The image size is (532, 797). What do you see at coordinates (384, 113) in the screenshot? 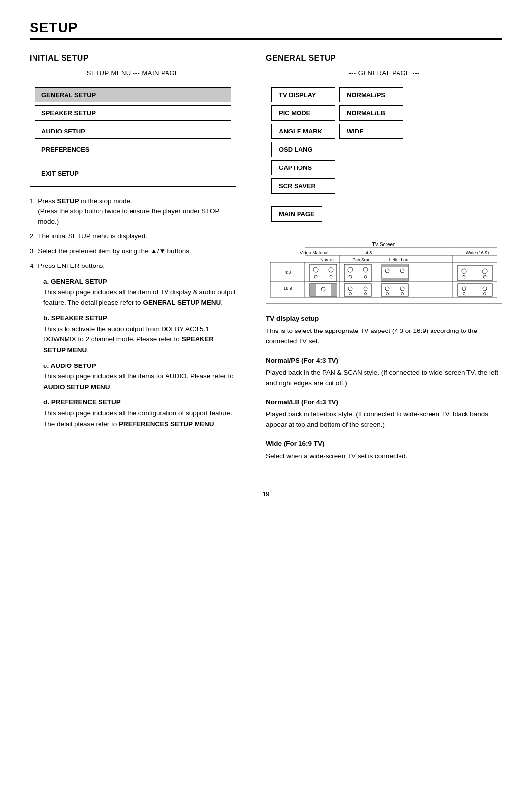
I see `gen-row-pic-mode: PIC MODE NORMAL/LB` at bounding box center [384, 113].